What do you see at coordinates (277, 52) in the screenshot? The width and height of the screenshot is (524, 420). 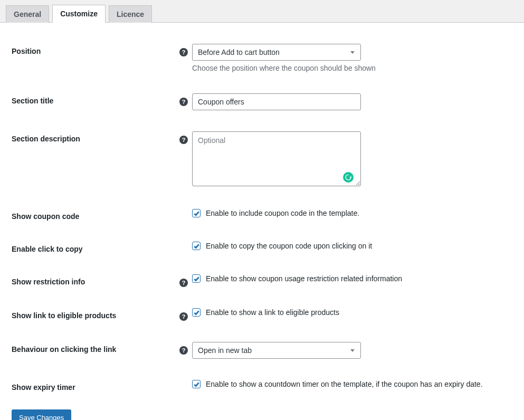 I see `select-wrap-position: Before Add to cart button` at bounding box center [277, 52].